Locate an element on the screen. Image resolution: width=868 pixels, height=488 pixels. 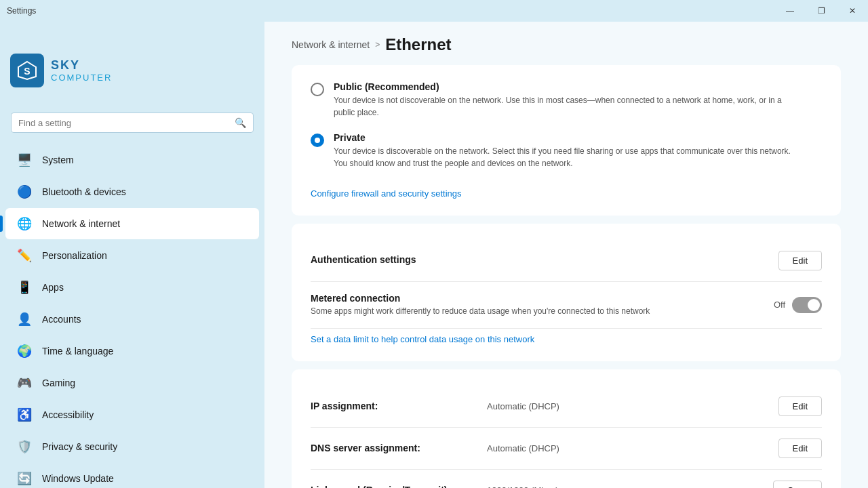
private-radio-description: Your device is discoverable on the netwo… is located at coordinates (564, 157).